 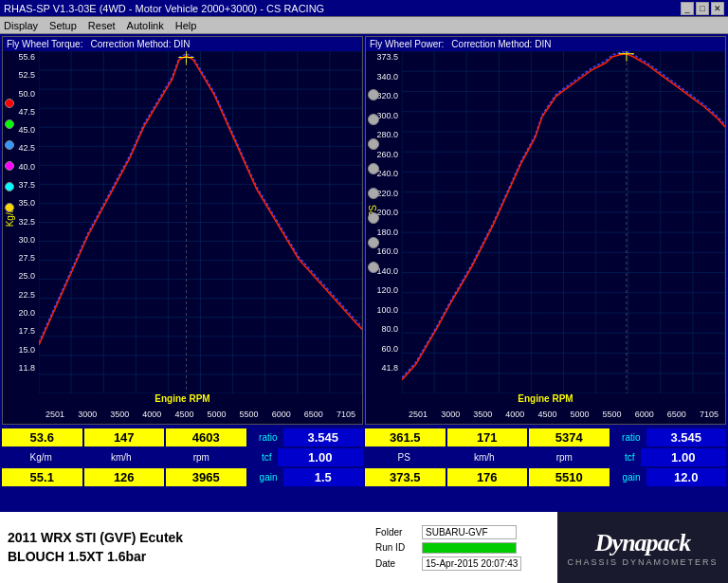 What do you see at coordinates (125, 478) in the screenshot?
I see `speed-peak-1: 126` at bounding box center [125, 478].